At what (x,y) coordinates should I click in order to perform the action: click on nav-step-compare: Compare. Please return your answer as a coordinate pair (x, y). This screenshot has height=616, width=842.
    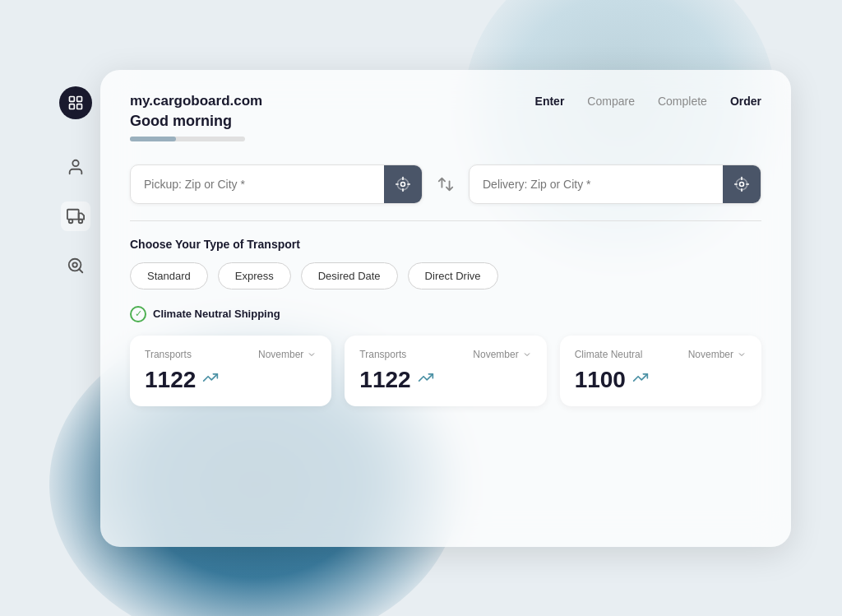
    Looking at the image, I should click on (611, 101).